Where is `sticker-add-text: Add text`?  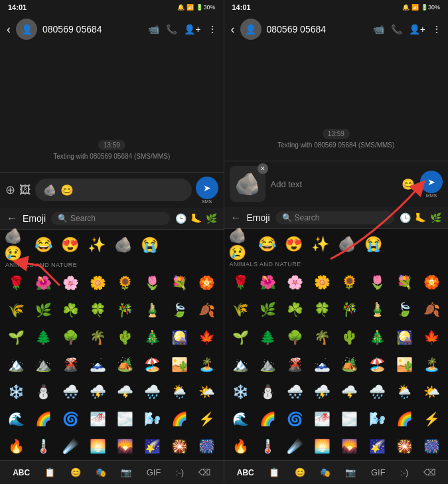 sticker-add-text: Add text is located at coordinates (334, 185).